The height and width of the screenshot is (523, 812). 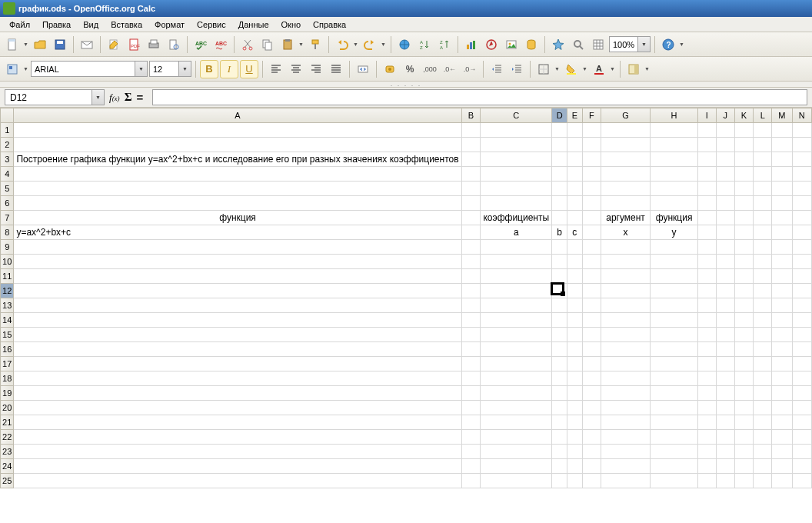 What do you see at coordinates (571, 69) in the screenshot?
I see `bgcolor-icon` at bounding box center [571, 69].